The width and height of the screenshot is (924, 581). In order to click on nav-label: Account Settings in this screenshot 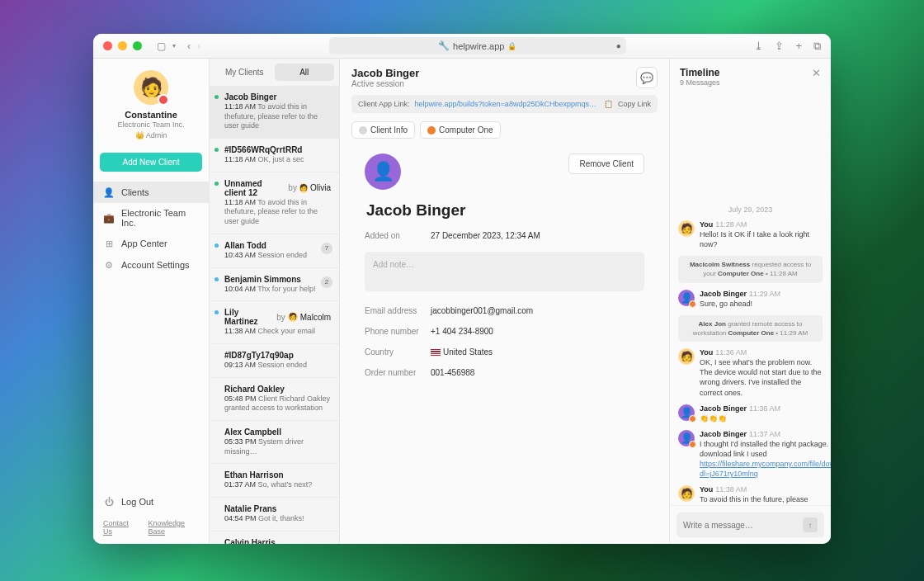, I will do `click(155, 265)`.